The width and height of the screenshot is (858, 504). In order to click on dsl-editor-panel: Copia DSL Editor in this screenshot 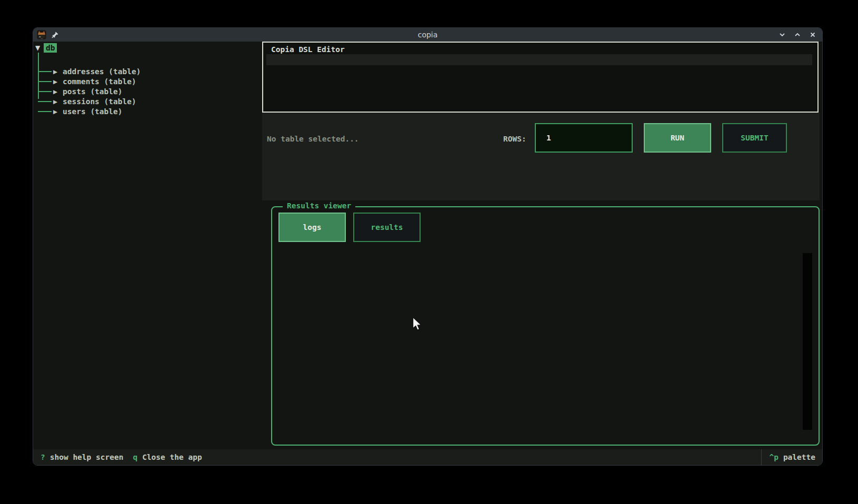, I will do `click(540, 77)`.